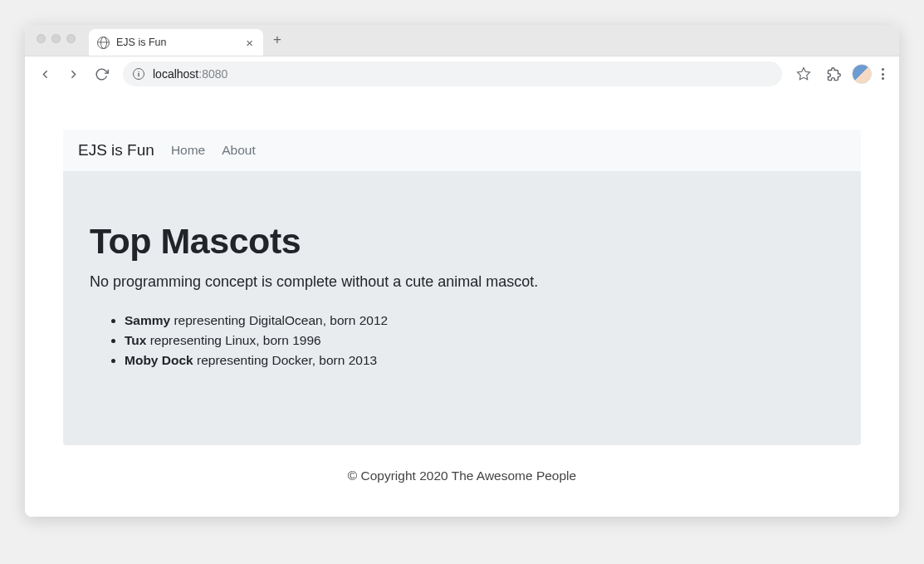 The image size is (924, 564). What do you see at coordinates (462, 341) in the screenshot?
I see `mascot-list: Sammy representing DigitalOcean, born 20…` at bounding box center [462, 341].